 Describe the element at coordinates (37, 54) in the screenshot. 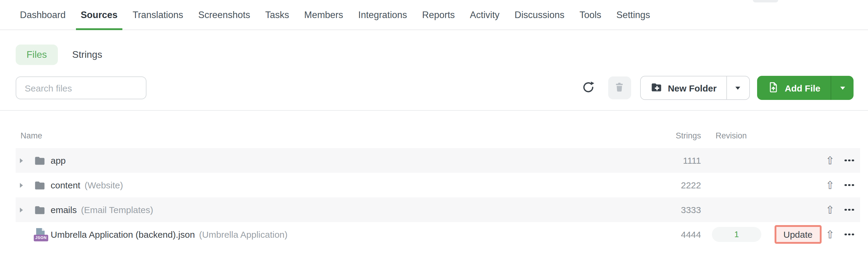

I see `tab-files: Files` at that location.